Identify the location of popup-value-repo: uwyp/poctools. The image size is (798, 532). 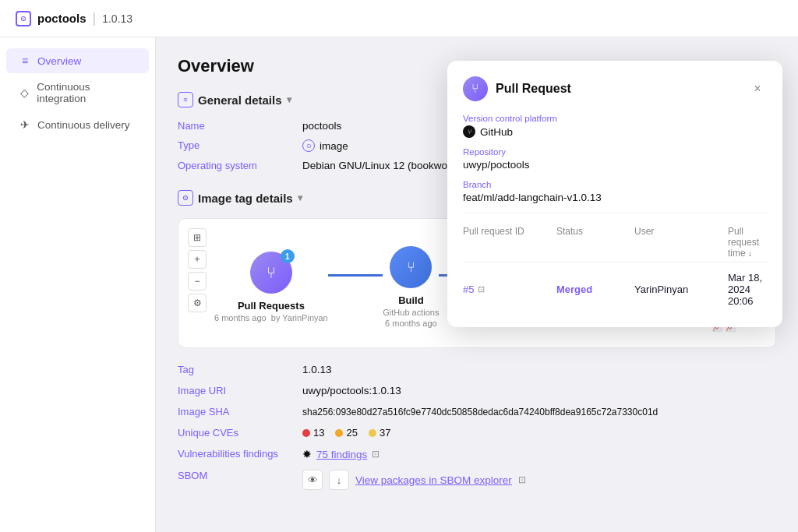
(615, 165).